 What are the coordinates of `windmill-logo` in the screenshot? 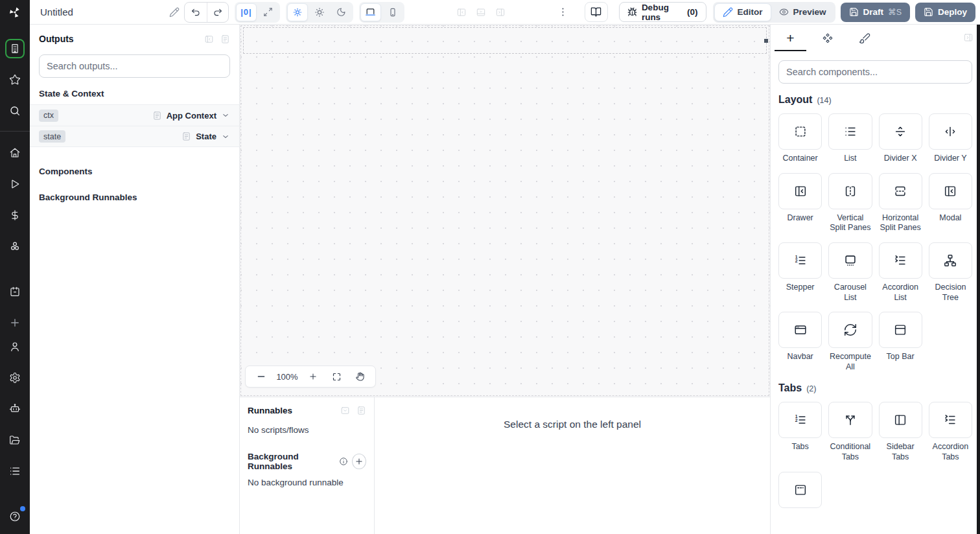 It's located at (15, 12).